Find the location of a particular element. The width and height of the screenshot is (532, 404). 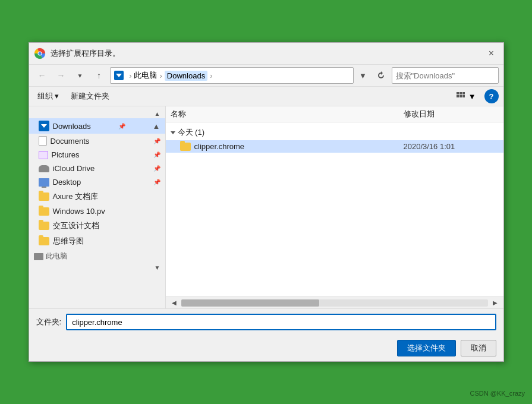

watermark: CSDN @KK_crazy is located at coordinates (498, 393).